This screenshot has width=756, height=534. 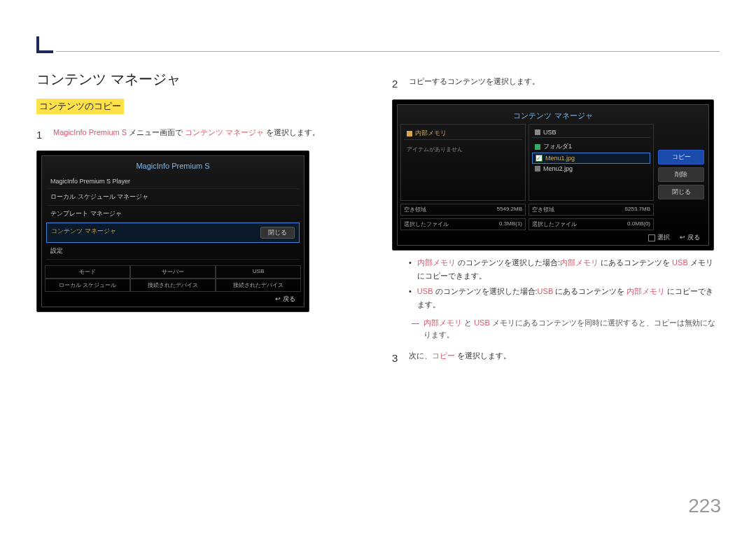 What do you see at coordinates (410, 134) in the screenshot?
I see `memory-icon` at bounding box center [410, 134].